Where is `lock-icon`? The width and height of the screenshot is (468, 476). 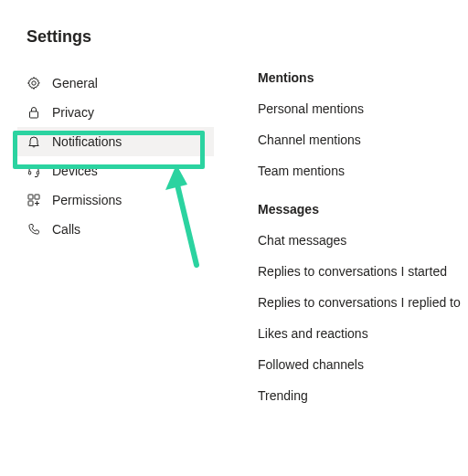
lock-icon is located at coordinates (34, 112).